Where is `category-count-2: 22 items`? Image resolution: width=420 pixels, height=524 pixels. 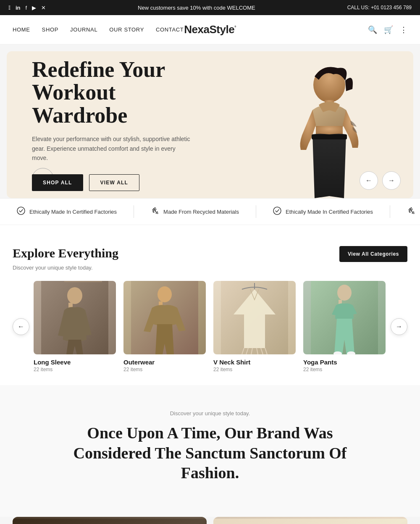 category-count-2: 22 items is located at coordinates (255, 369).